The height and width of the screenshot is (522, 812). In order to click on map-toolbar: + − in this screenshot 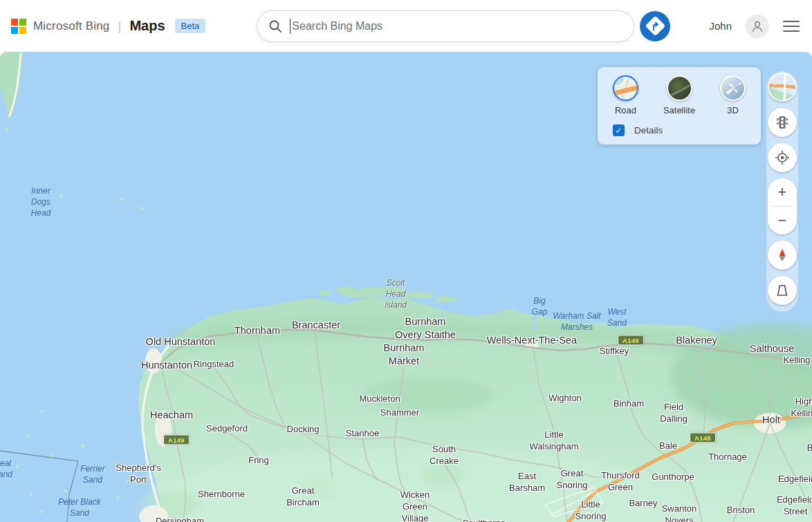, I will do `click(782, 192)`.